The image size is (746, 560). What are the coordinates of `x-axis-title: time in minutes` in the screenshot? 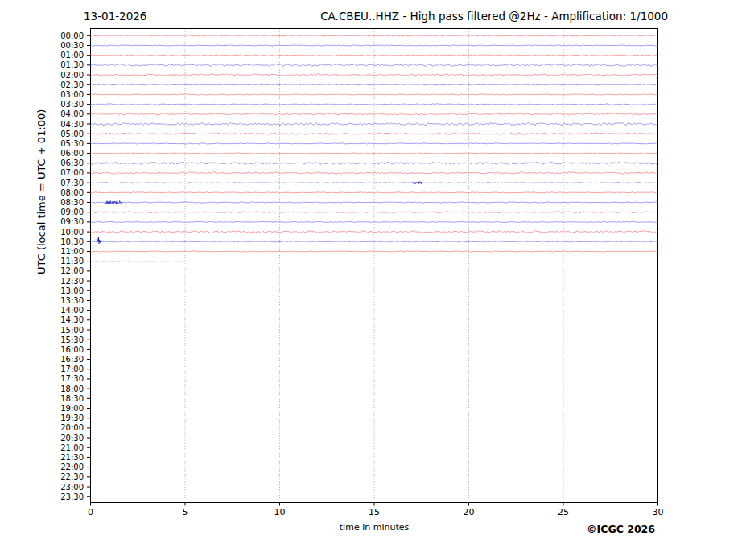 It's located at (374, 528).